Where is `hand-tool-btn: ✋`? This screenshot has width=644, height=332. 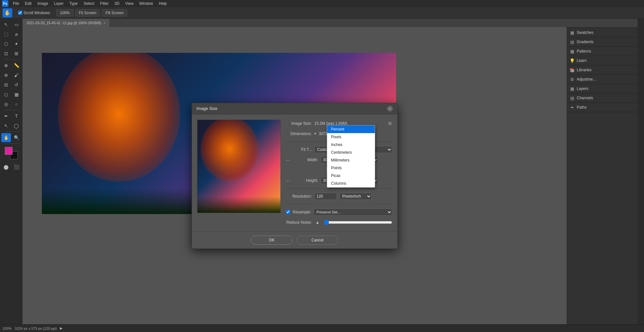
hand-tool-btn: ✋ is located at coordinates (7, 13).